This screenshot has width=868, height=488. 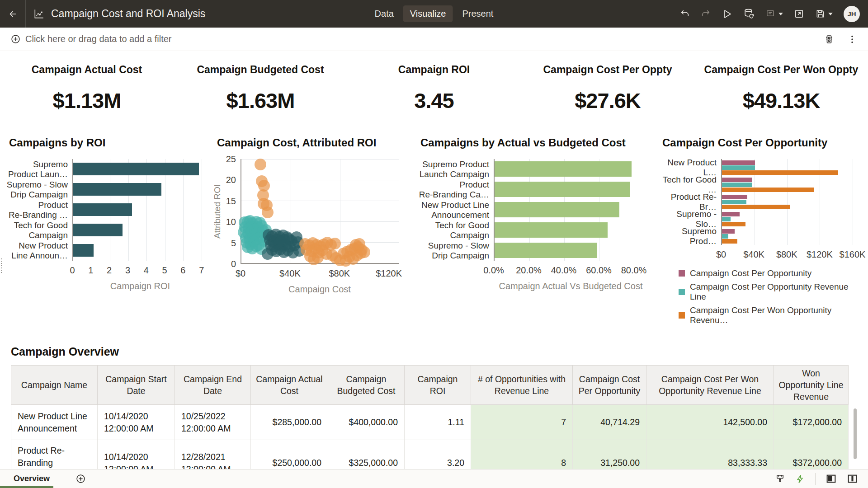 I want to click on spark-bolt-icon, so click(x=800, y=479).